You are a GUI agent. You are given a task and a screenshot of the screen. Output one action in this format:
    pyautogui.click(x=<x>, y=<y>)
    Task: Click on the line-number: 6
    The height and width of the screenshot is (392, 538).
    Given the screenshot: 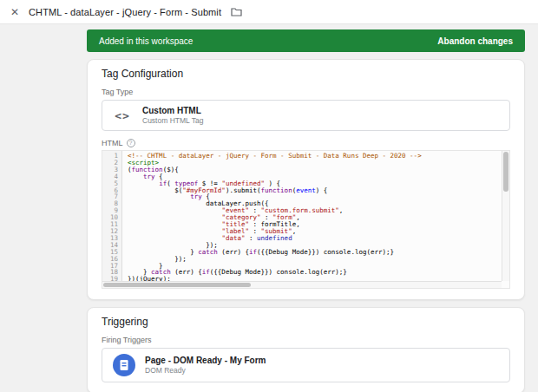 What is the action you would take?
    pyautogui.click(x=113, y=191)
    